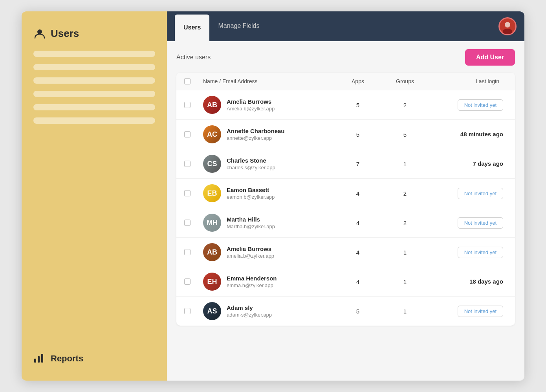 This screenshot has width=546, height=392. What do you see at coordinates (468, 134) in the screenshot?
I see `last-login-cell: 48 minutes ago` at bounding box center [468, 134].